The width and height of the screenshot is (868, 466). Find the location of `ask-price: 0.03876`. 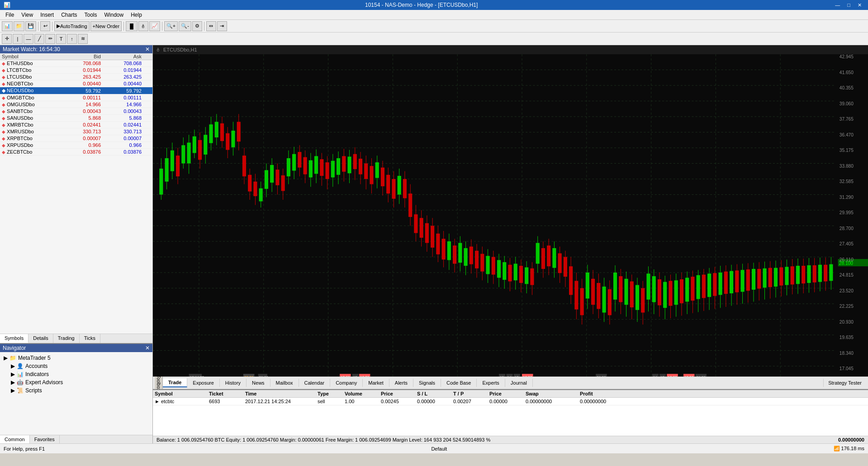

ask-price: 0.03876 is located at coordinates (121, 152).